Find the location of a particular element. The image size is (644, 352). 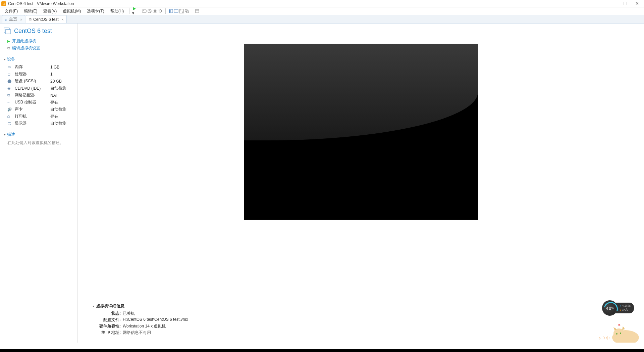

printer-icon: ⎙ is located at coordinates (10, 117).